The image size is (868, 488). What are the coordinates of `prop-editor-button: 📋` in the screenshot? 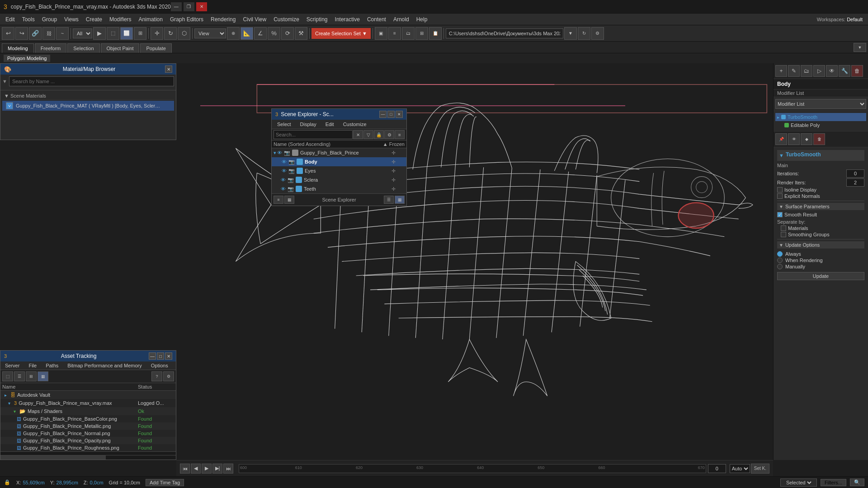 It's located at (435, 33).